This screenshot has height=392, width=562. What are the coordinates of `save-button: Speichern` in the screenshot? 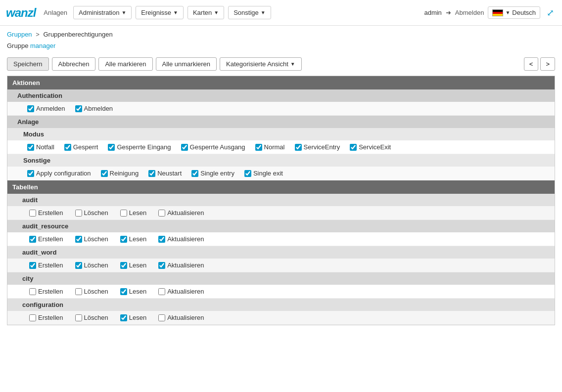 It's located at (28, 64).